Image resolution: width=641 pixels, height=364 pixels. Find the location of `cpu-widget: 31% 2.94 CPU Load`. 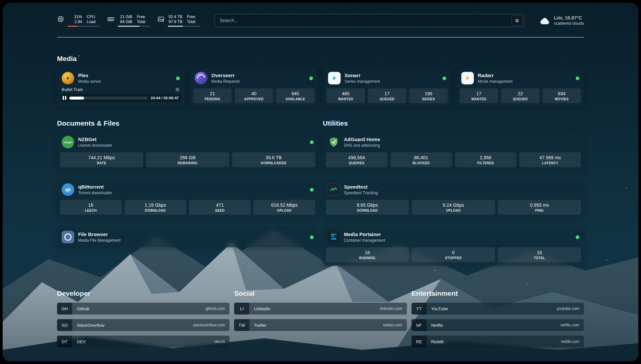

cpu-widget: 31% 2.94 CPU Load is located at coordinates (78, 20).